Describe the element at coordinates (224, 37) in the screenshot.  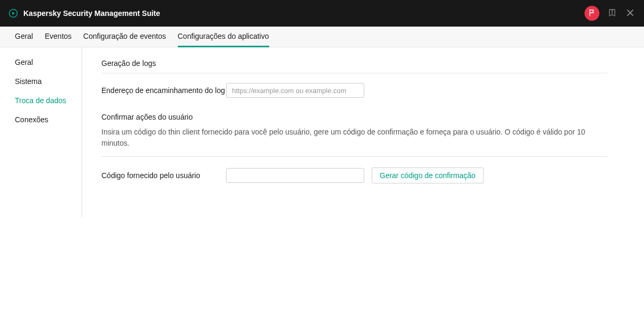
I see `tab-app-config: Configurações do aplicativo` at that location.